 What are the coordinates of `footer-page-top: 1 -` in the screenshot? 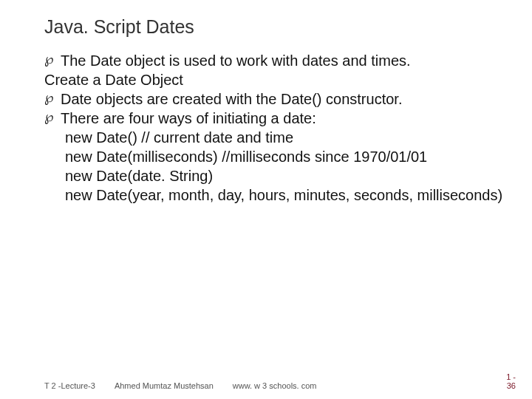 It's located at (511, 377).